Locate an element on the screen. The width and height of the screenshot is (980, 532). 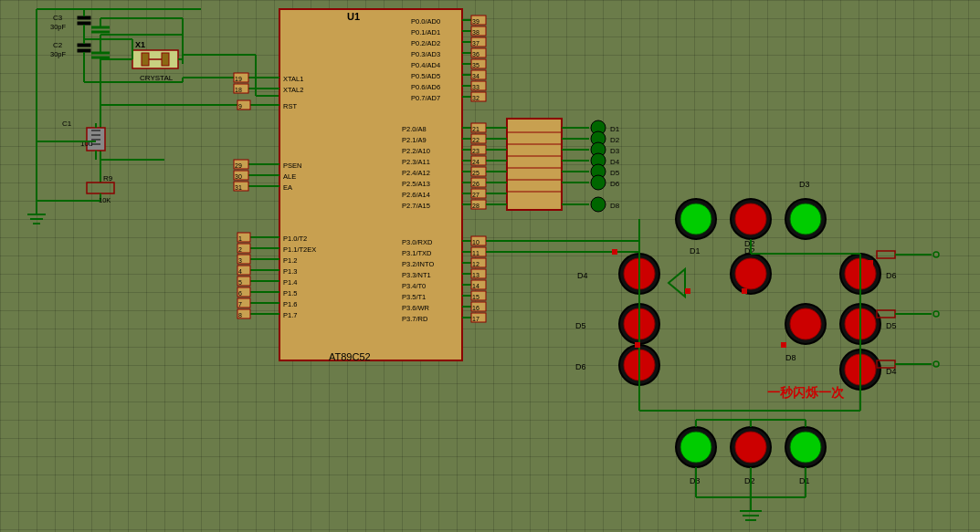
svg-text: CRYSTAL is located at coordinates (157, 78).